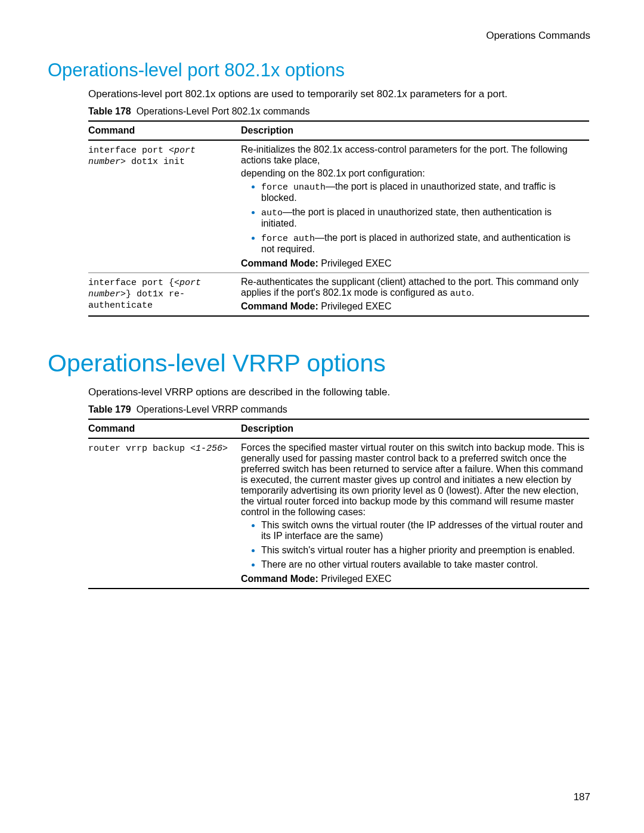 The height and width of the screenshot is (833, 644). What do you see at coordinates (419, 218) in the screenshot?
I see `dot1x-init-bullets: force unauth—the port is placed in unaut…` at bounding box center [419, 218].